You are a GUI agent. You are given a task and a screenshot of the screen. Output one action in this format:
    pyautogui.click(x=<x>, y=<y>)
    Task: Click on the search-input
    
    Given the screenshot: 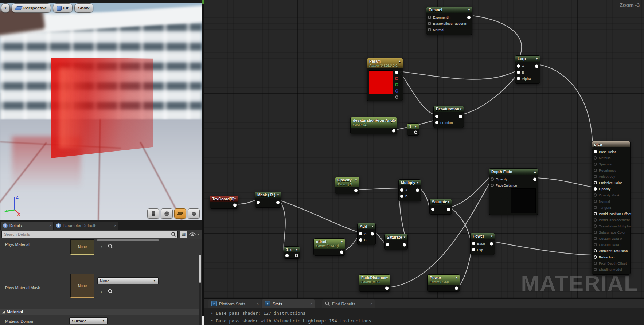 What is the action you would take?
    pyautogui.click(x=90, y=234)
    